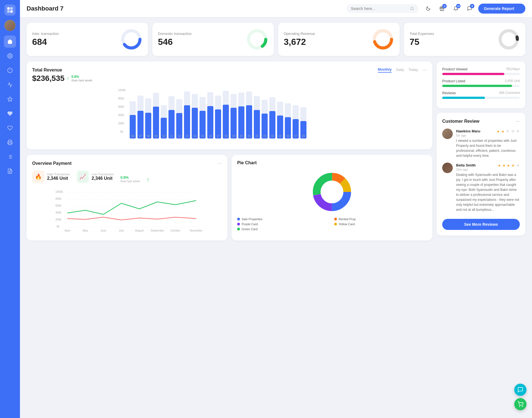 The image size is (532, 418). What do you see at coordinates (508, 131) in the screenshot?
I see `star-1-3: ★` at bounding box center [508, 131].